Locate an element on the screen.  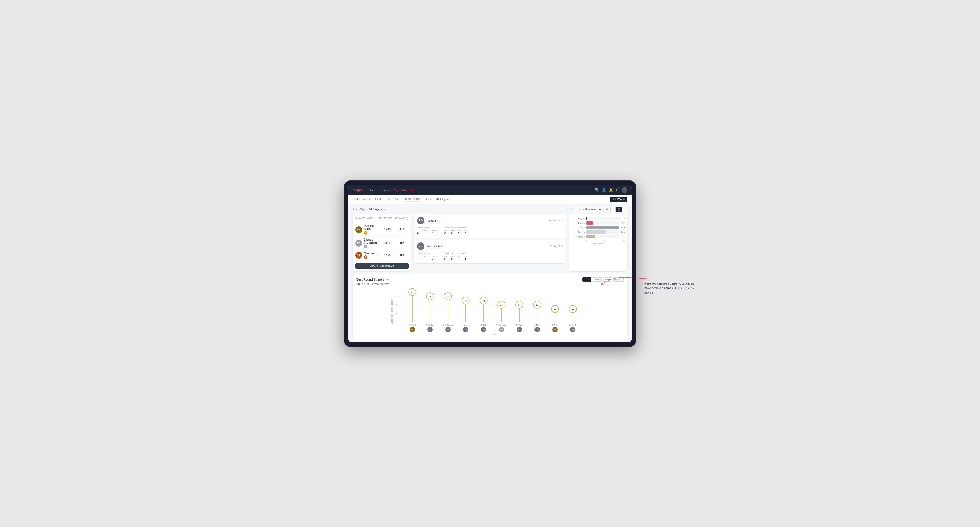
player-rank-1: 1 is located at coordinates (366, 233).